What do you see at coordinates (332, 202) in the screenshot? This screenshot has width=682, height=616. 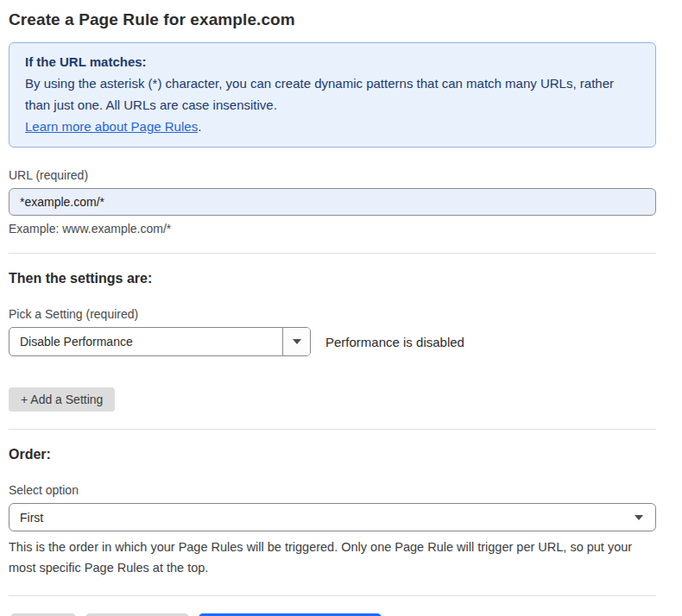 I see `url-input` at bounding box center [332, 202].